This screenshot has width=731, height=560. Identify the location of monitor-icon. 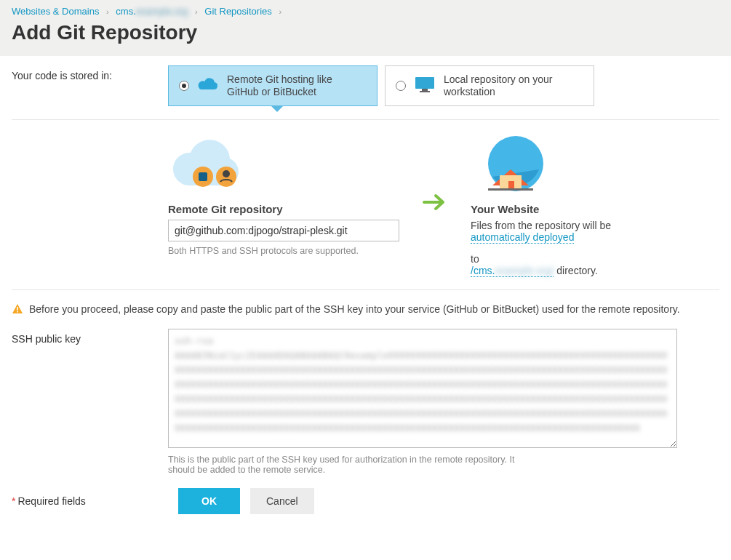
(425, 86).